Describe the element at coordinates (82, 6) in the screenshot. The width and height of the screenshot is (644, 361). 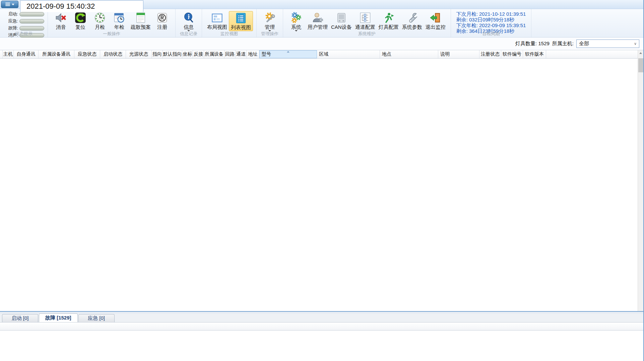
I see `system-time: 2021-09-09 15:40:32` at that location.